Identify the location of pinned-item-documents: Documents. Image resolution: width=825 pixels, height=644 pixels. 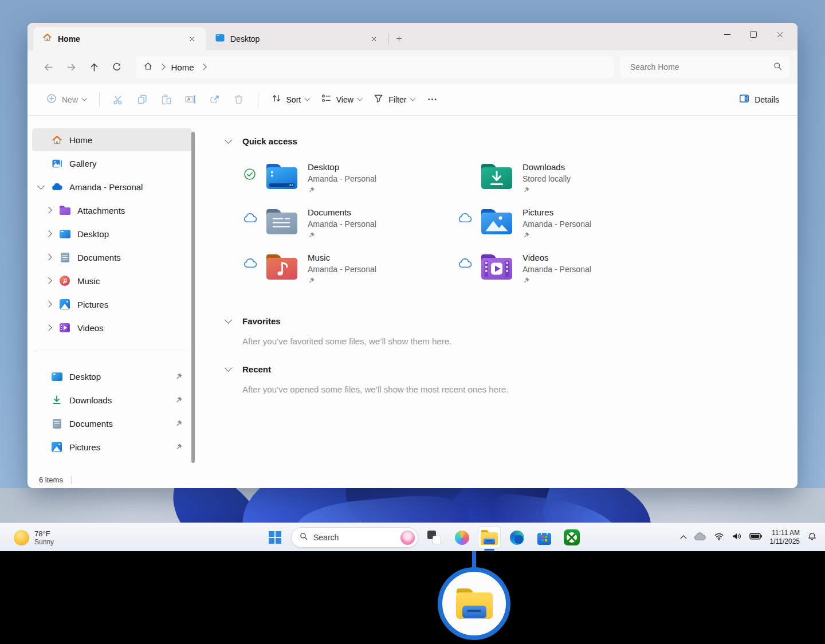
(112, 423).